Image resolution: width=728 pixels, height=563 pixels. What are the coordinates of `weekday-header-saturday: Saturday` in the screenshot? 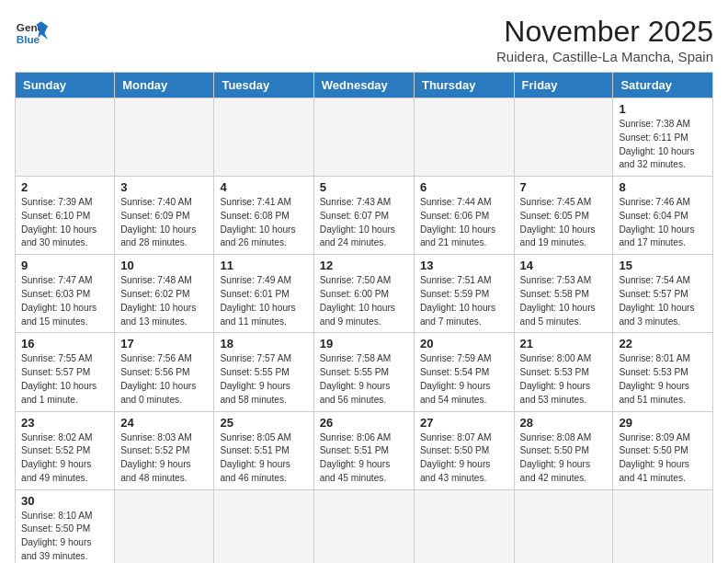 It's located at (664, 86).